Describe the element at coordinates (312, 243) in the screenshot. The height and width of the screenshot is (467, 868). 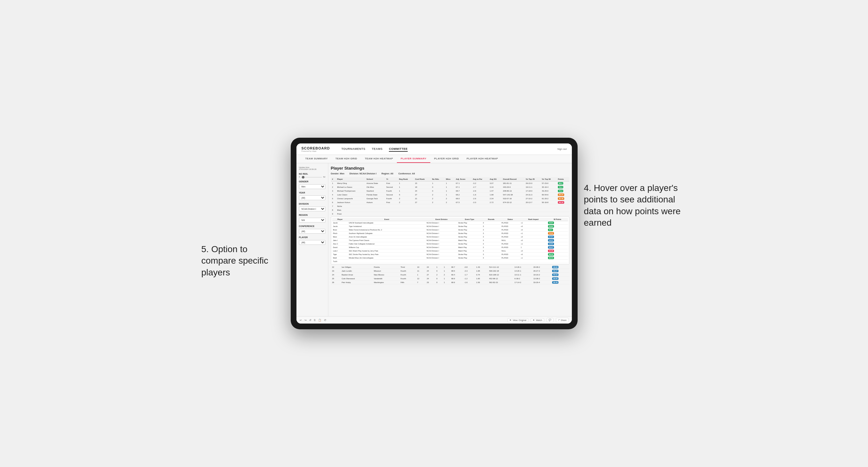
I see `sidebar-player-select: (All)` at that location.